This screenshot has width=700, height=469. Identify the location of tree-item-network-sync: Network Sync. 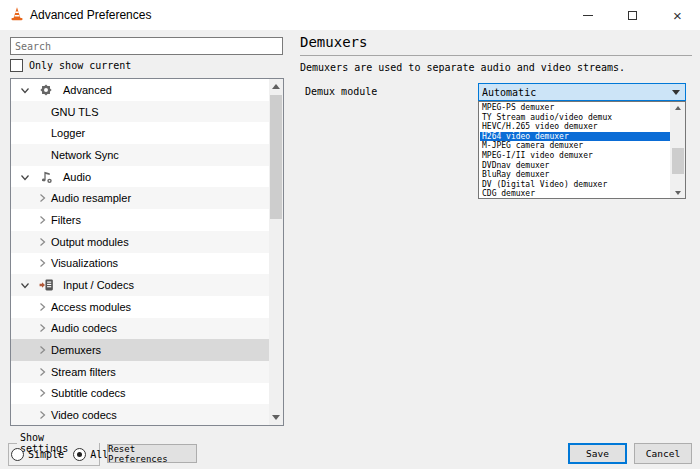
(140, 155).